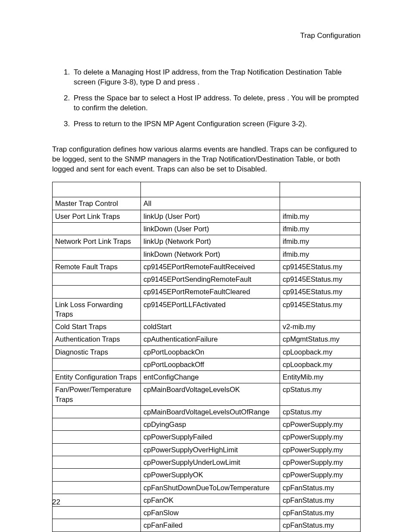  What do you see at coordinates (207, 513) in the screenshot?
I see `table-row: cpFanSlowcpFanStatus.my` at bounding box center [207, 513].